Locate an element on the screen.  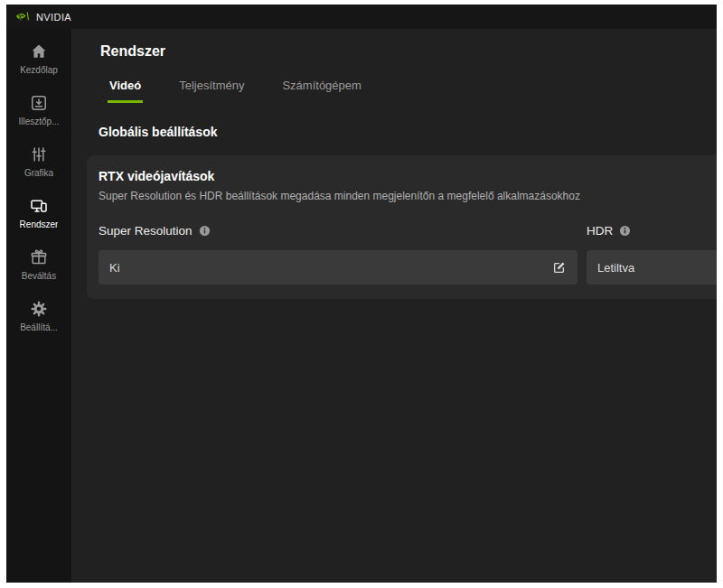
dropdown-value: Ki is located at coordinates (115, 267).